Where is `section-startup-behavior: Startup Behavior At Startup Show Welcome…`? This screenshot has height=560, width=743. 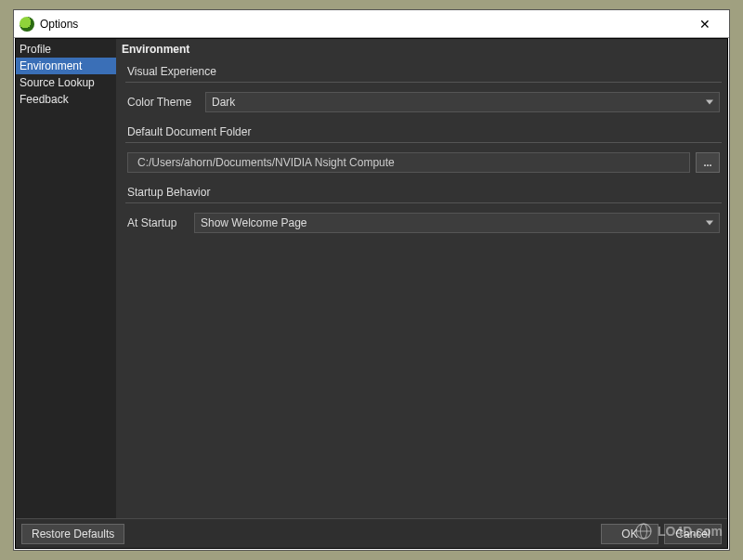 section-startup-behavior: Startup Behavior At Startup Show Welcome… is located at coordinates (424, 210).